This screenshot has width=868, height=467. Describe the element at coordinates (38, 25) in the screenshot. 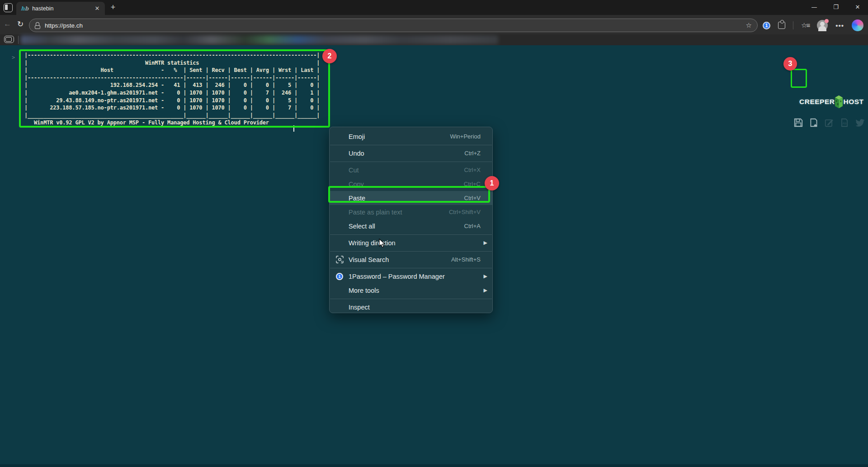

I see `lock-icon` at that location.